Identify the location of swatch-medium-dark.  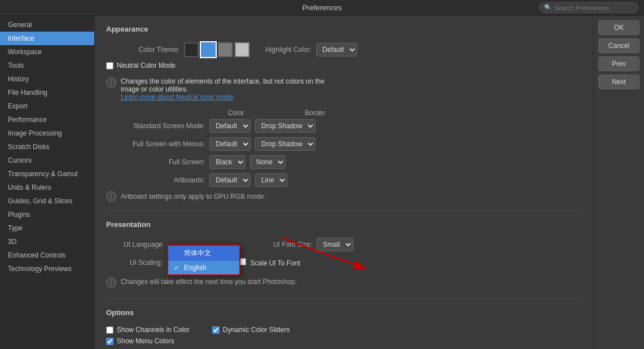
(208, 50).